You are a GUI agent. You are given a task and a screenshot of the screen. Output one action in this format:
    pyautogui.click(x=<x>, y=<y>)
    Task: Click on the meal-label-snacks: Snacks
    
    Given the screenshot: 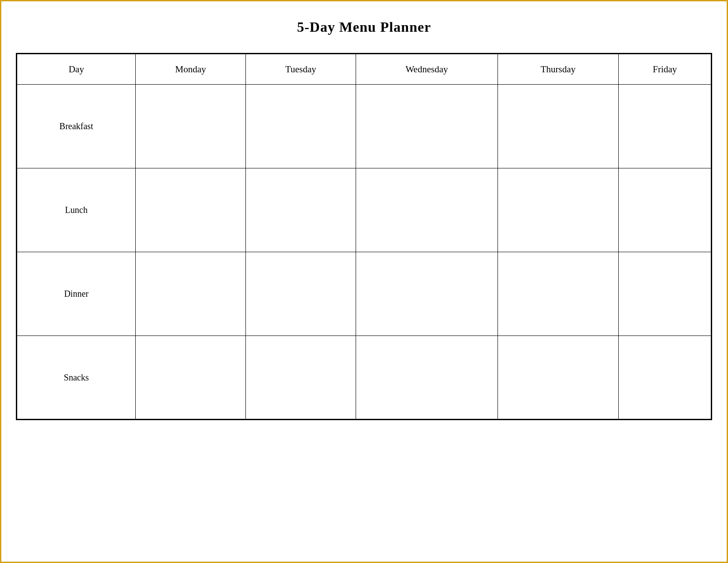 What is the action you would take?
    pyautogui.click(x=76, y=378)
    